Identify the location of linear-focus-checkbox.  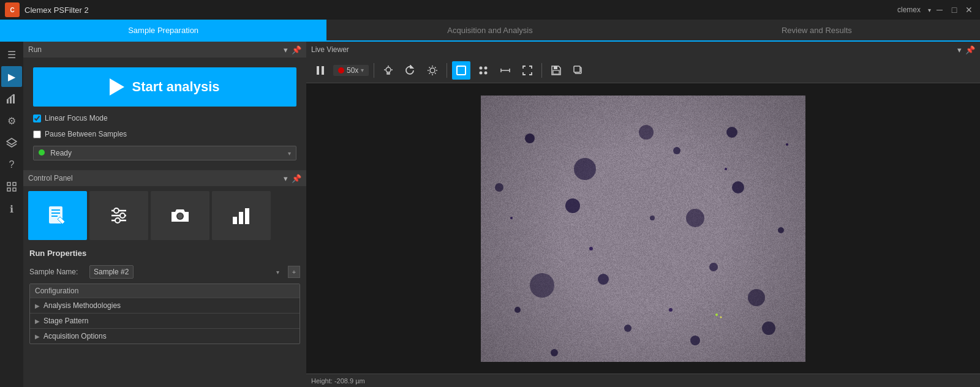
(37, 119).